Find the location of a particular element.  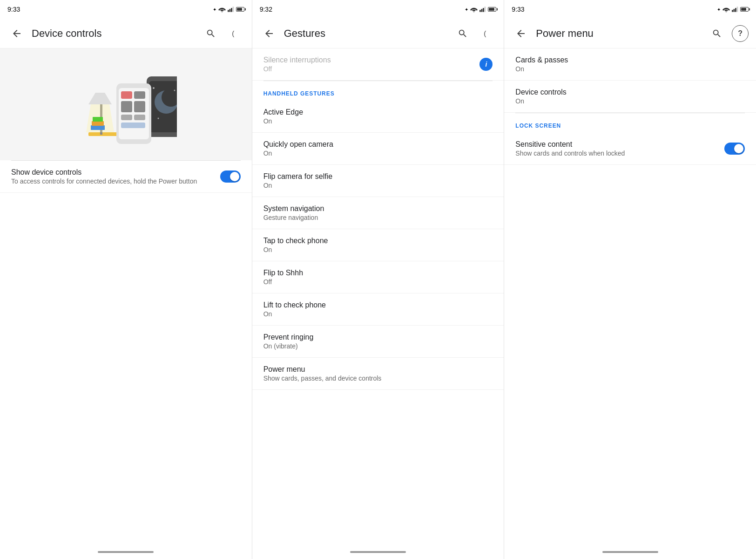

status-bar-row: 9:33 ✦ 9:32 ✦ is located at coordinates (378, 9).